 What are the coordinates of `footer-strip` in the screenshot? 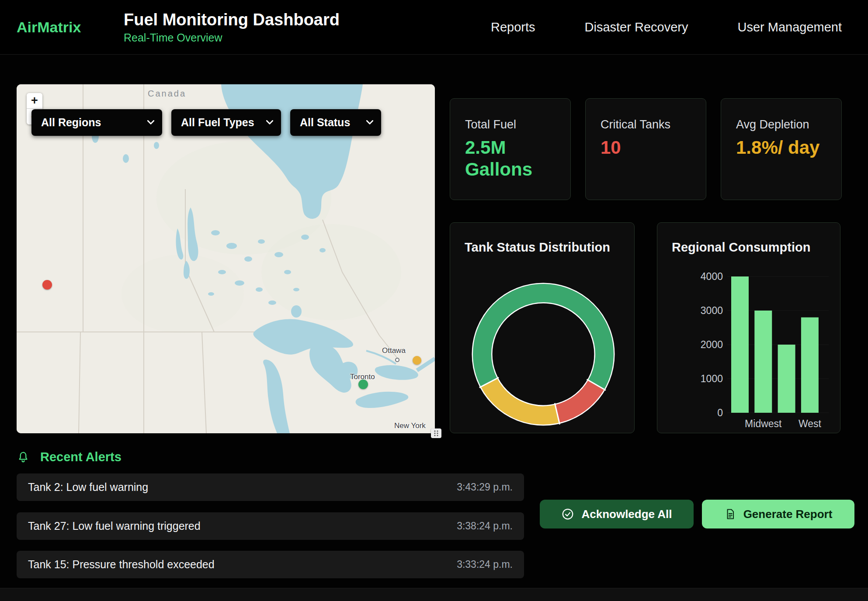 It's located at (434, 594).